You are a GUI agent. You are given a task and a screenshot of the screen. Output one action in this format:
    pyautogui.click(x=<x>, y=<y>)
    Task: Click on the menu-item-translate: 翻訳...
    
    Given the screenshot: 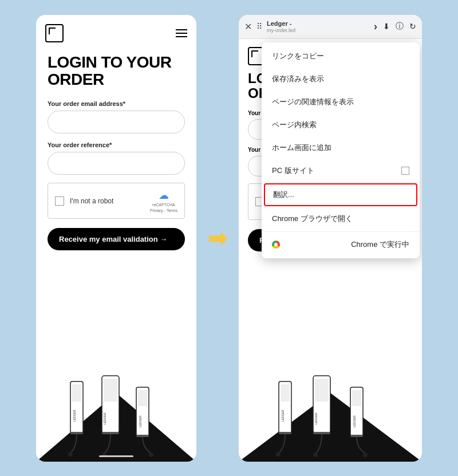 What is the action you would take?
    pyautogui.click(x=341, y=195)
    